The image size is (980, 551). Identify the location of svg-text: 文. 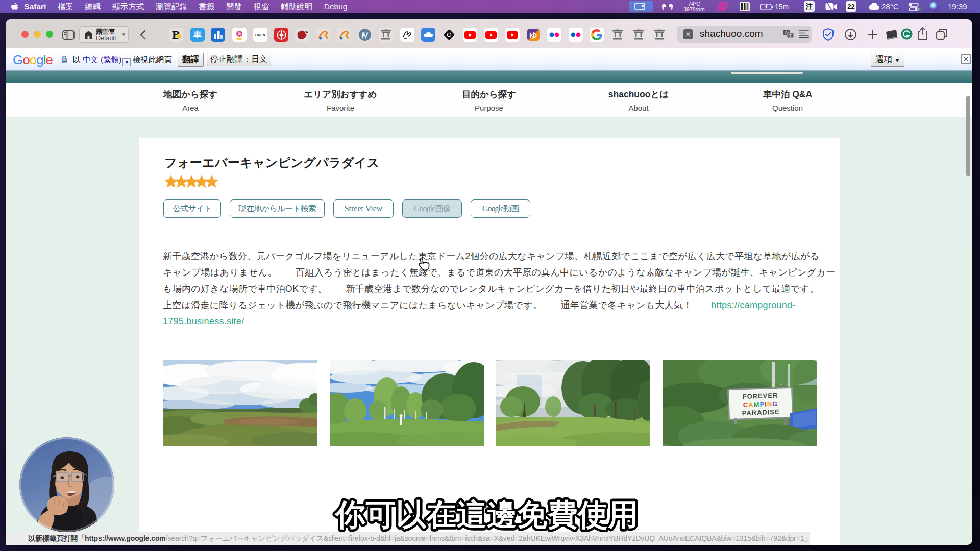
(790, 36).